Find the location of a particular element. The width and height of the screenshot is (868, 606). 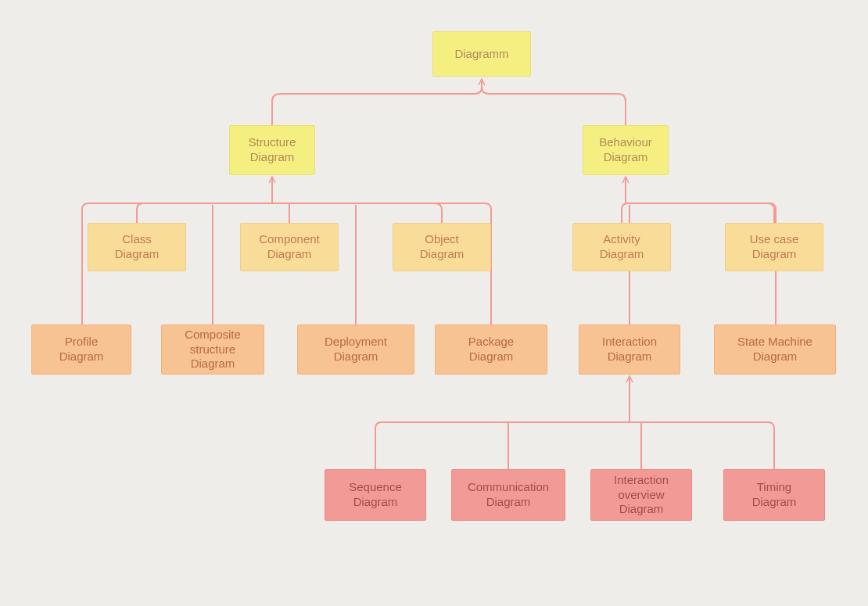

node-label: Diagramm is located at coordinates (482, 55).